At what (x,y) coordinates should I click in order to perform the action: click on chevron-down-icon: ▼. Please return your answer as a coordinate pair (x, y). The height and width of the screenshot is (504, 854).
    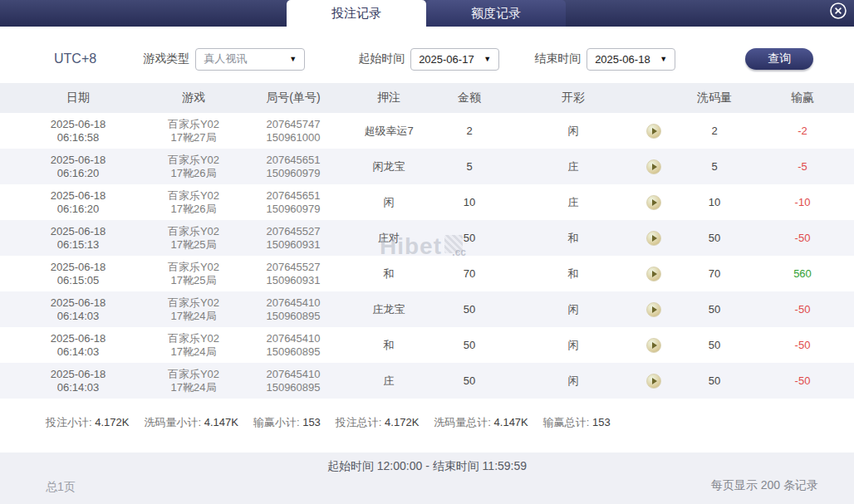
    Looking at the image, I should click on (292, 59).